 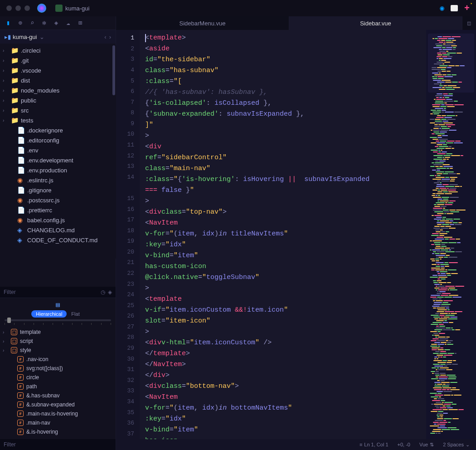 What do you see at coordinates (27, 8) in the screenshot?
I see `maximize-button` at bounding box center [27, 8].